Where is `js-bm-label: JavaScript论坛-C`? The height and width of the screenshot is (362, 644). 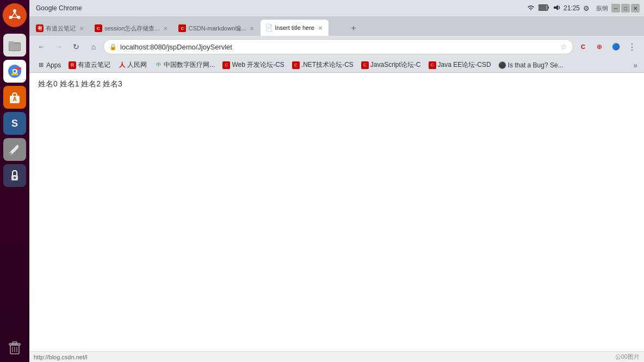 js-bm-label: JavaScript论坛-C is located at coordinates (396, 65).